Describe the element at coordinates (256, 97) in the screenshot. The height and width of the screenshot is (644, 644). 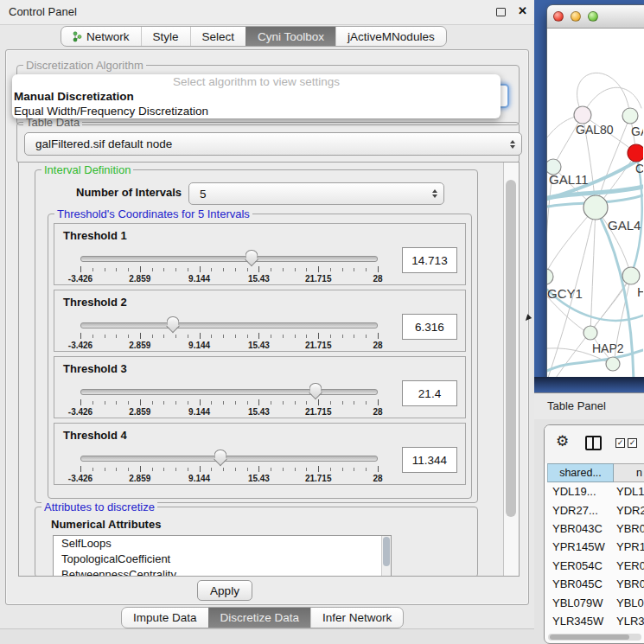
I see `dropdown-option-manual-discretization: Manual Discretization` at that location.